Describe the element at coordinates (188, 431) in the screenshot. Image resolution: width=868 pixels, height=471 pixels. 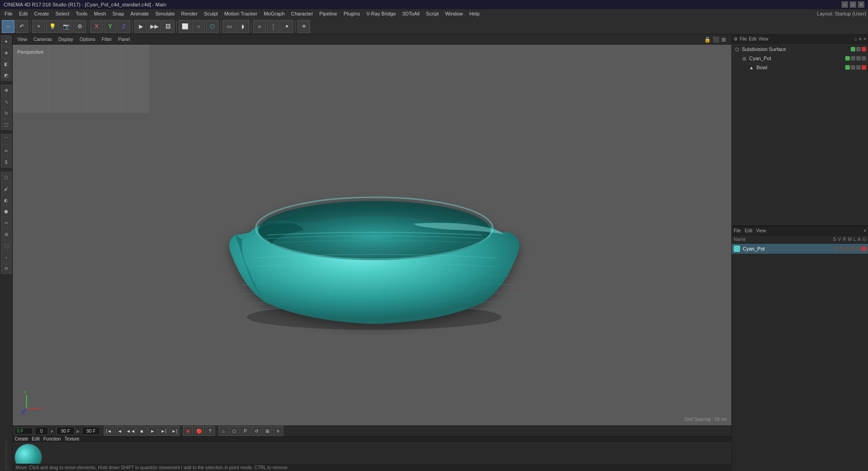
I see `record-button: ⏺` at that location.